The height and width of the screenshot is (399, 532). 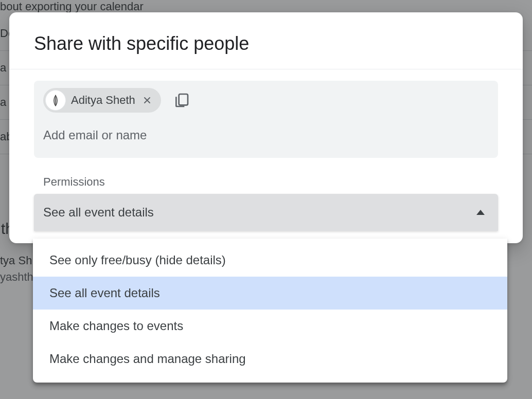 What do you see at coordinates (270, 260) in the screenshot?
I see `permission-option-freebusy: See only free/busy (hide details)` at bounding box center [270, 260].